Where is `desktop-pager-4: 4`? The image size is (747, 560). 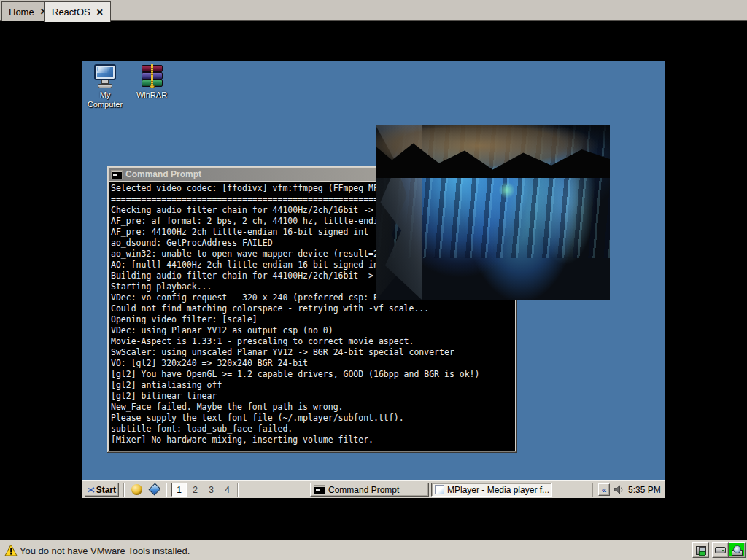
desktop-pager-4: 4 is located at coordinates (228, 490).